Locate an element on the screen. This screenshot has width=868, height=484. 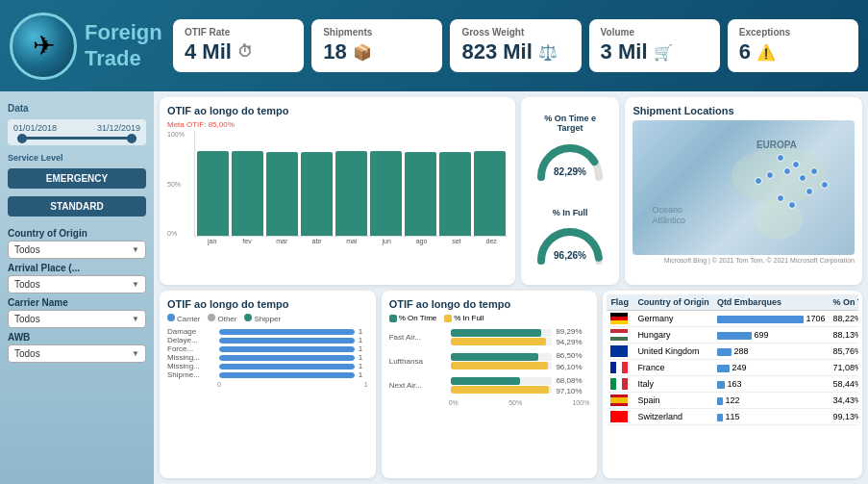
col-flag: Flag is located at coordinates (620, 302).